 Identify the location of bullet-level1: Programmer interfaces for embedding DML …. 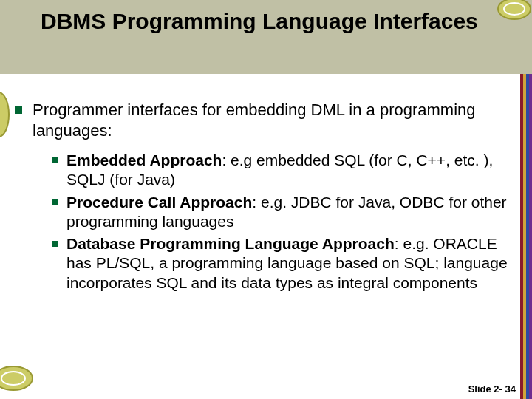
(265, 120).